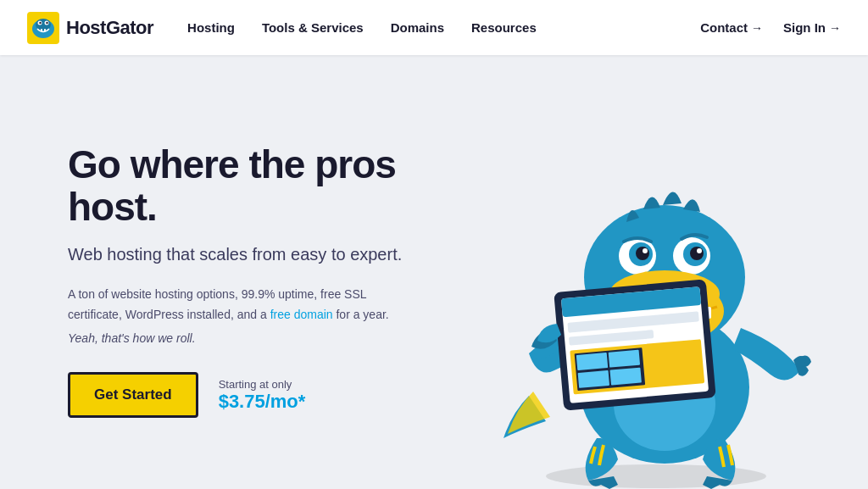  I want to click on contact-label: Contact, so click(724, 27).